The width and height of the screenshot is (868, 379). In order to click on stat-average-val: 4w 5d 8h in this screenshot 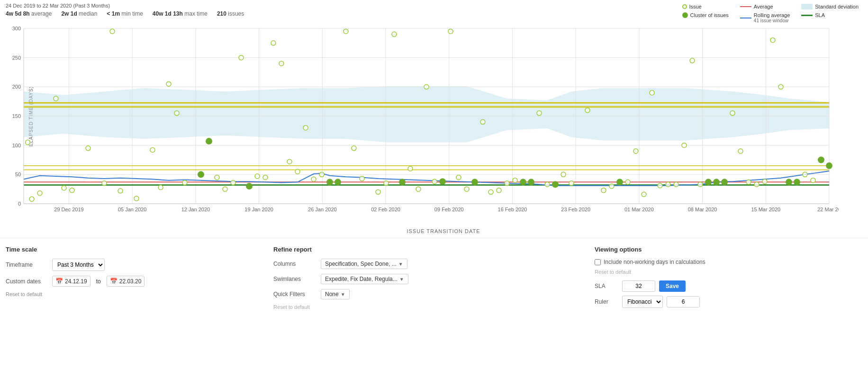, I will do `click(18, 14)`.